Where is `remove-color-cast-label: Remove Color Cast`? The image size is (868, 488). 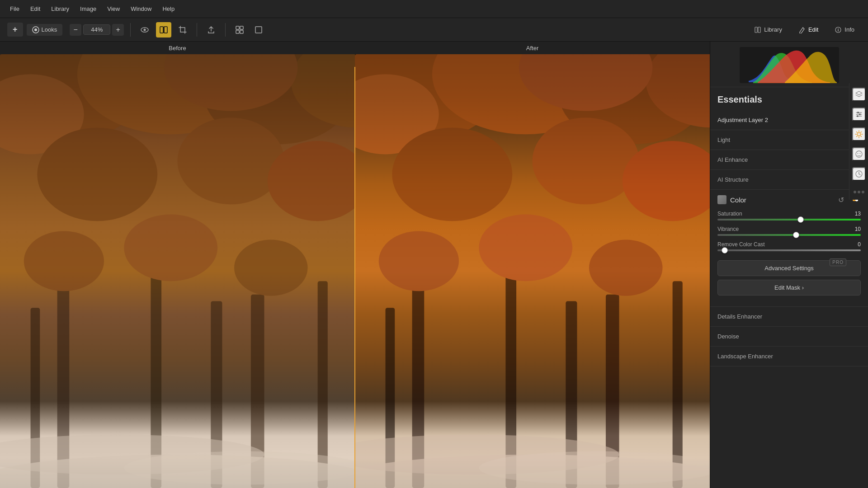
remove-color-cast-label: Remove Color Cast is located at coordinates (741, 244).